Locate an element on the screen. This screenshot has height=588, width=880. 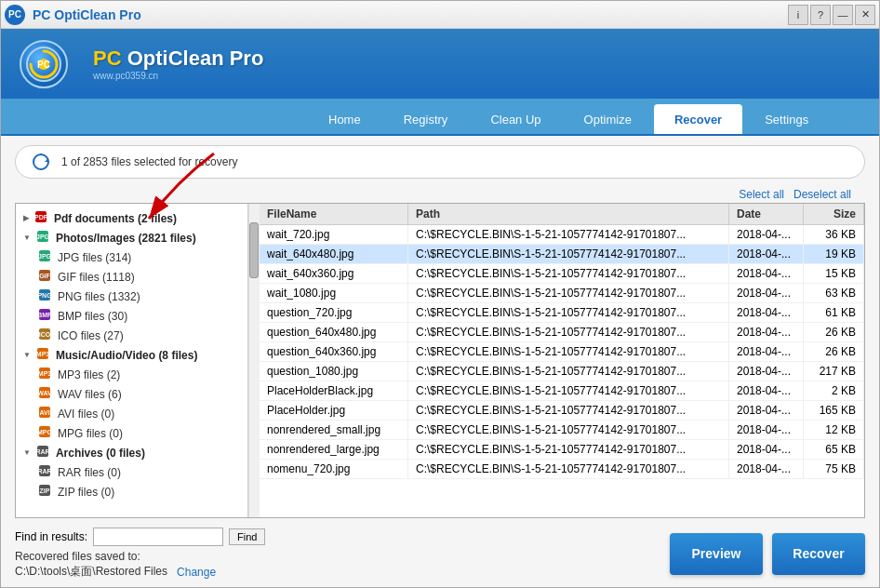
tree-scrollbar-thumb is located at coordinates (254, 250).